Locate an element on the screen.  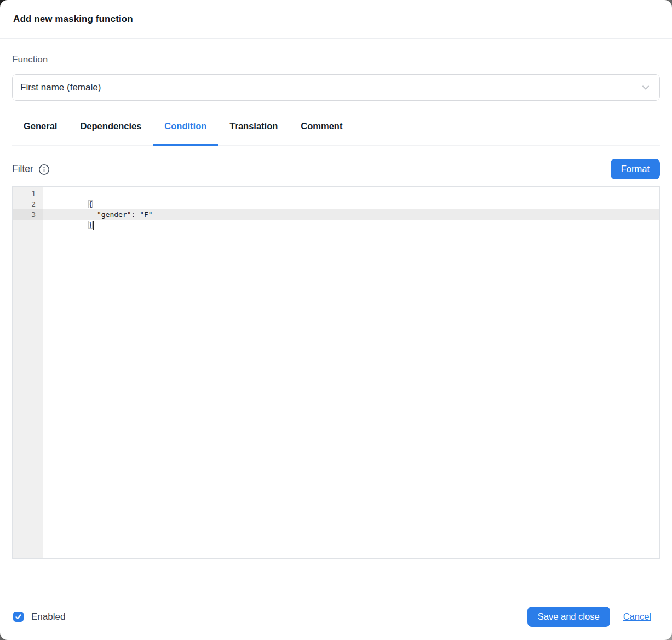
function-select: First name (female) is located at coordinates (336, 88).